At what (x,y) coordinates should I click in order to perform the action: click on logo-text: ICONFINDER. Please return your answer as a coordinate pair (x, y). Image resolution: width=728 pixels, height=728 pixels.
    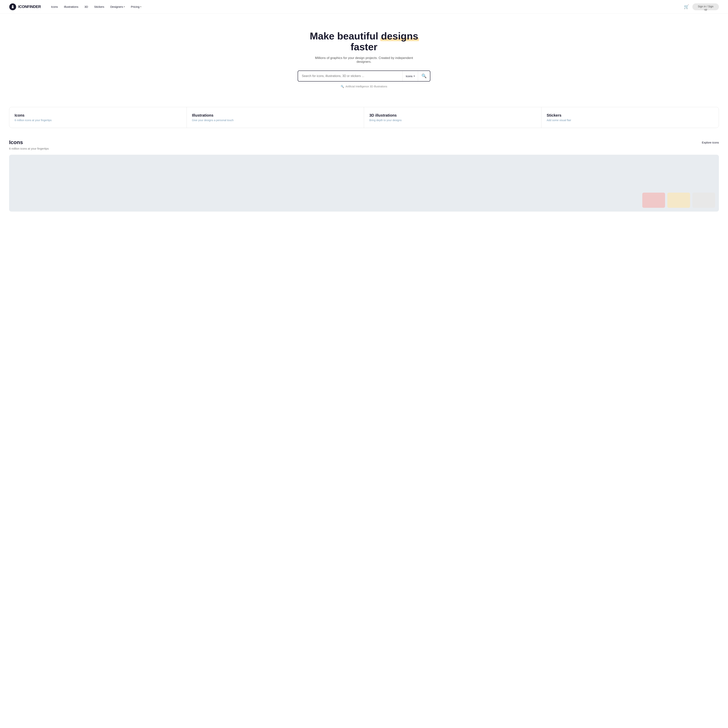
    Looking at the image, I should click on (29, 7).